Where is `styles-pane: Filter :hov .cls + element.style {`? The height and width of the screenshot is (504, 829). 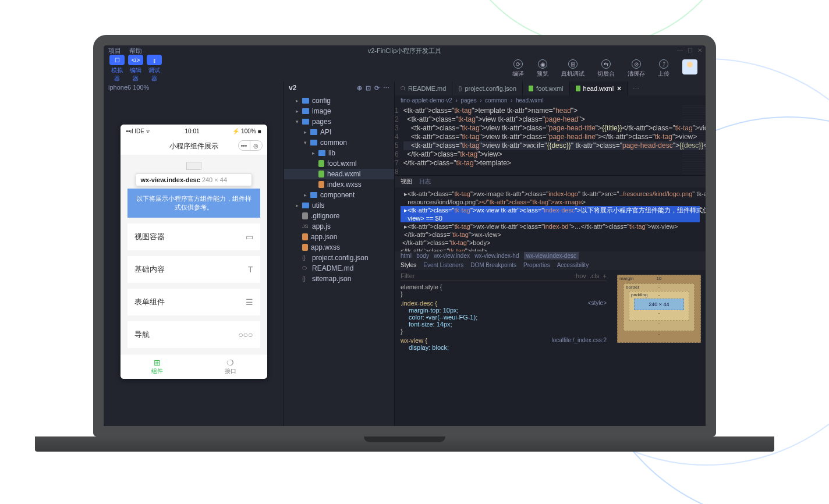 styles-pane: Filter :hov .cls + element.style { is located at coordinates (504, 348).